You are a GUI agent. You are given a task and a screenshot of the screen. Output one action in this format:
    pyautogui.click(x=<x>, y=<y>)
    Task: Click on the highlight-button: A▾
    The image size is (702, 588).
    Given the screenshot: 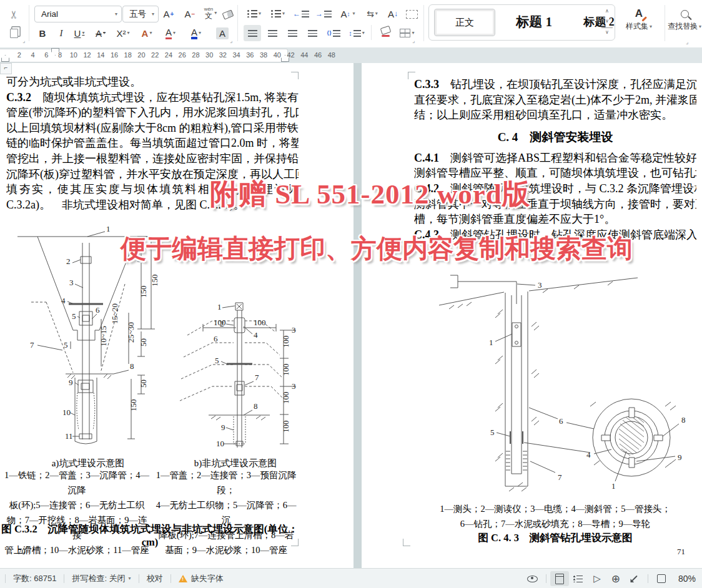 What is the action you would take?
    pyautogui.click(x=171, y=33)
    